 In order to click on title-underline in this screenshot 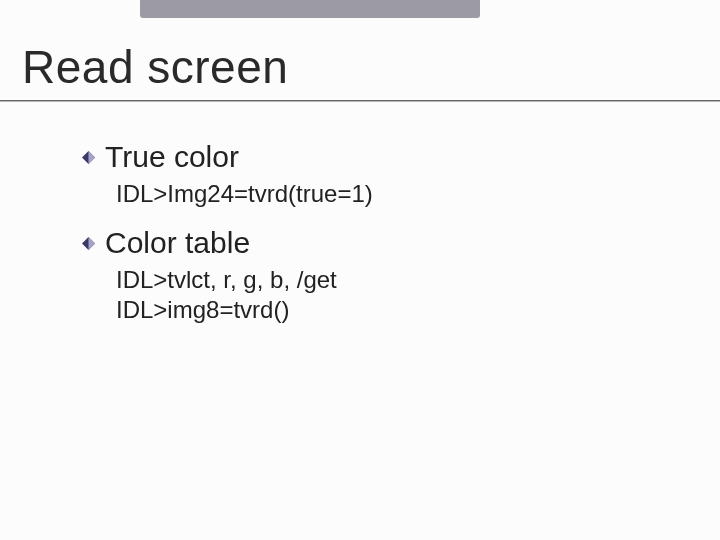, I will do `click(360, 101)`.